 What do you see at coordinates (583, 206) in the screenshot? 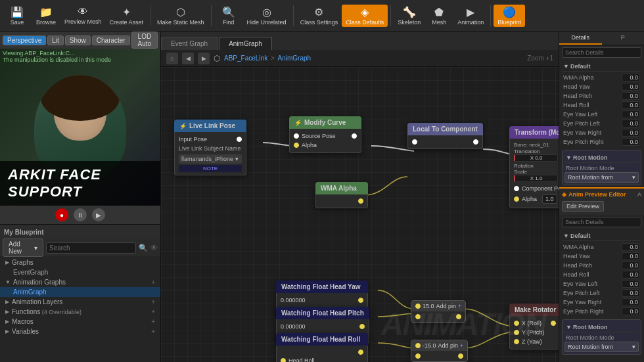
I see `edit-preview-button: Edit Preview` at bounding box center [583, 206].